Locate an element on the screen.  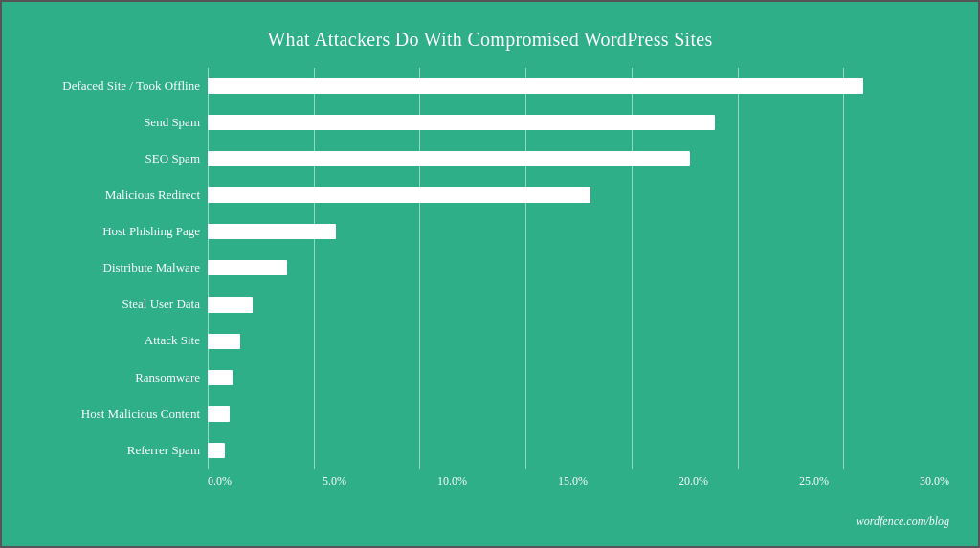
x-axis: 0.0%5.0%10.0%15.0%20.0%25.0%30.0% is located at coordinates (578, 482).